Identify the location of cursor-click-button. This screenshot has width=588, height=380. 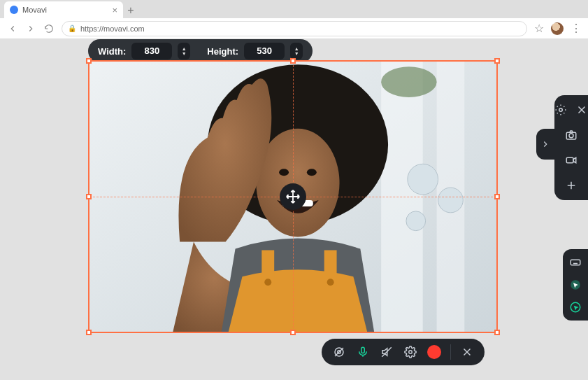
(575, 307).